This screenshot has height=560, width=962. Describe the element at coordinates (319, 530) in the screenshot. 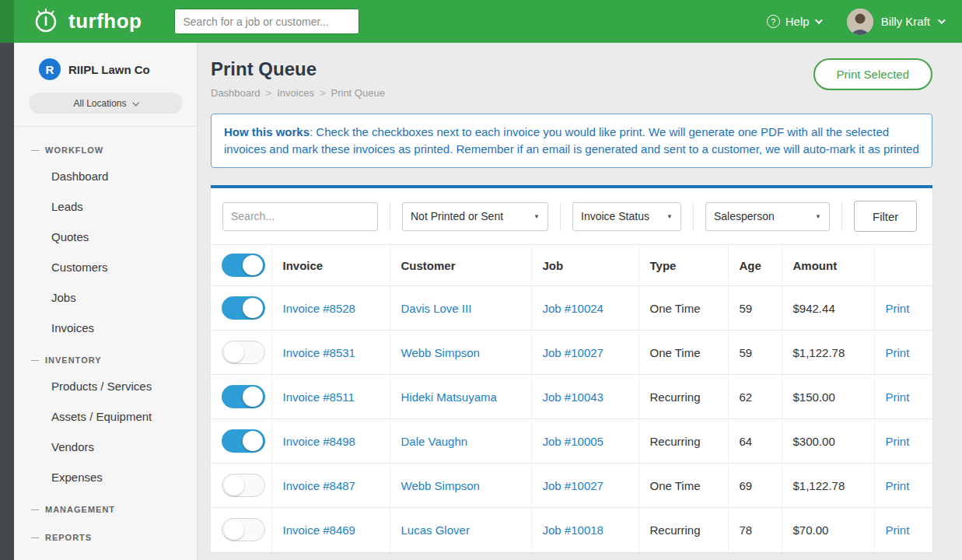

I see `invoice-link: Invoice #8469` at that location.